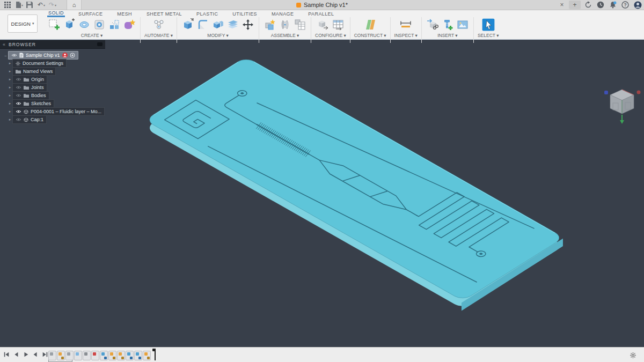 This screenshot has width=644, height=362. What do you see at coordinates (321, 14) in the screenshot?
I see `tab-parallel: PARALLEL` at bounding box center [321, 14].